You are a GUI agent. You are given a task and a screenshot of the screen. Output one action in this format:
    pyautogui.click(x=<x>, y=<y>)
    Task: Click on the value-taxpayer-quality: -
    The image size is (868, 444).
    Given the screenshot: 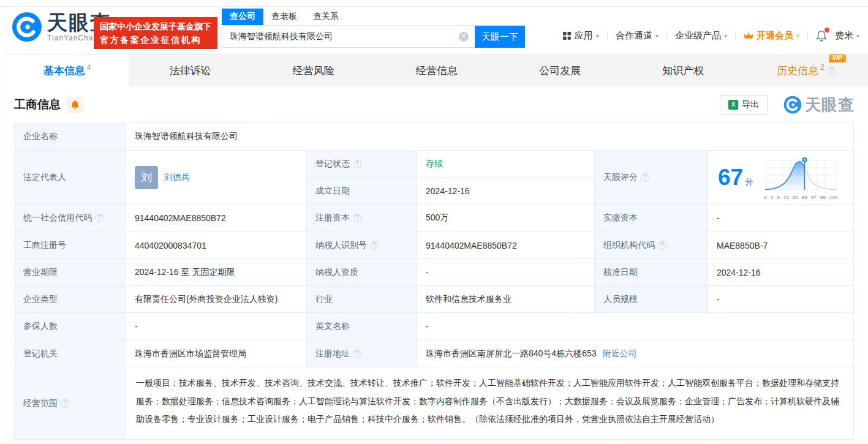 What is the action you would take?
    pyautogui.click(x=506, y=273)
    